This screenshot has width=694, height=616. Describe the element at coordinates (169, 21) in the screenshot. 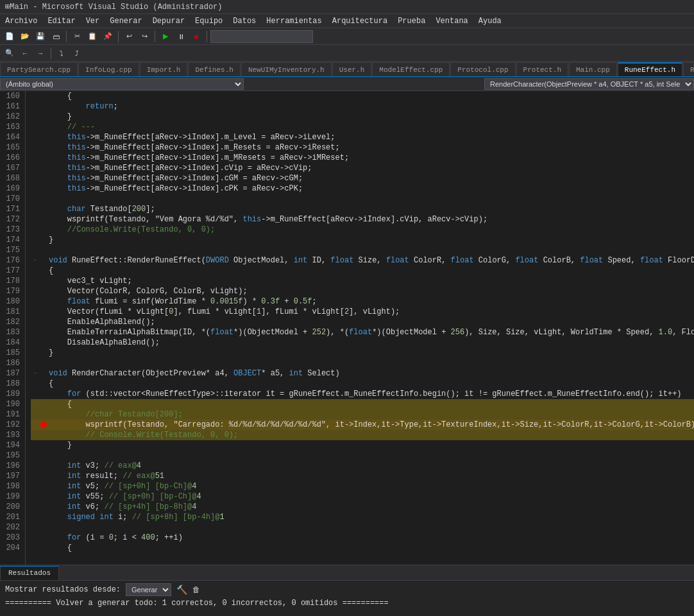

I see `menu-item-depurar: Depurar` at that location.